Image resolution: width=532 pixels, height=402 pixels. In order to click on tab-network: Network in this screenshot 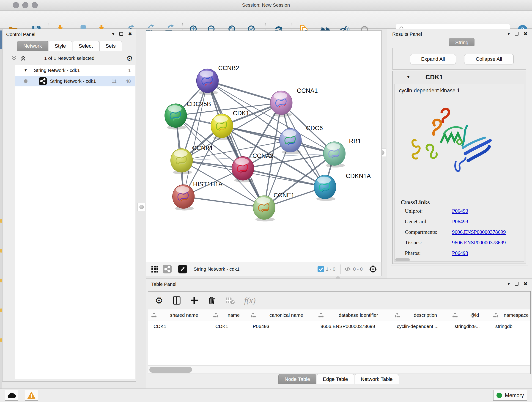, I will do `click(33, 46)`.